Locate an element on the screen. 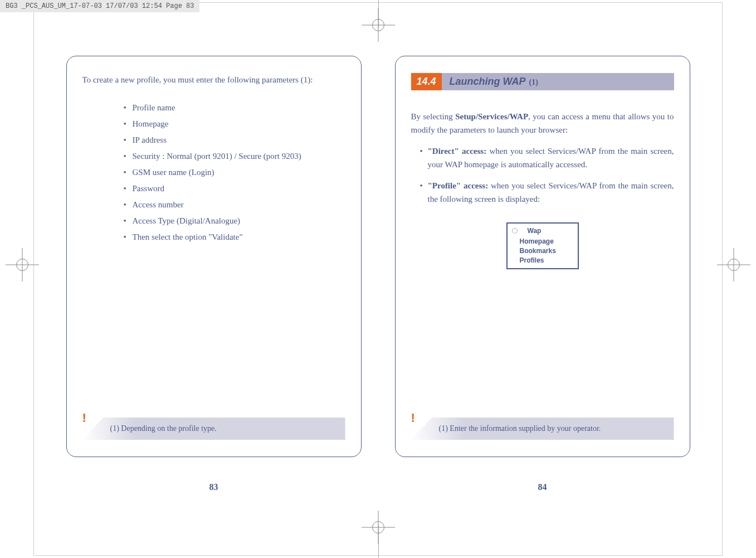  list-item: Profile name is located at coordinates (239, 108).